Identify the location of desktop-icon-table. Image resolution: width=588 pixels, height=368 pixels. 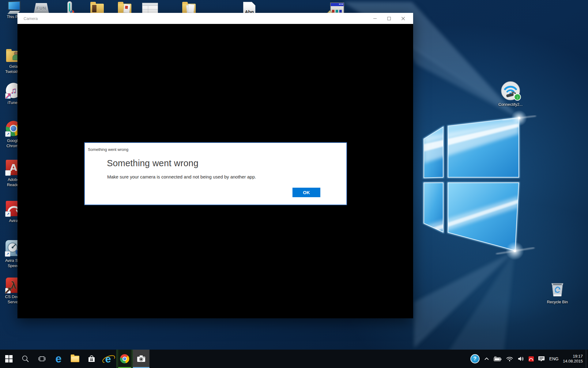
(150, 8).